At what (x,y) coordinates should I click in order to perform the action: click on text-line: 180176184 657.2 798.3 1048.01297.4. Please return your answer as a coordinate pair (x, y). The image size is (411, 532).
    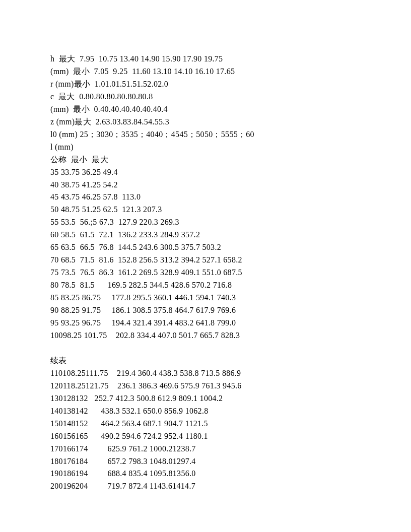
    Looking at the image, I should click on (211, 461).